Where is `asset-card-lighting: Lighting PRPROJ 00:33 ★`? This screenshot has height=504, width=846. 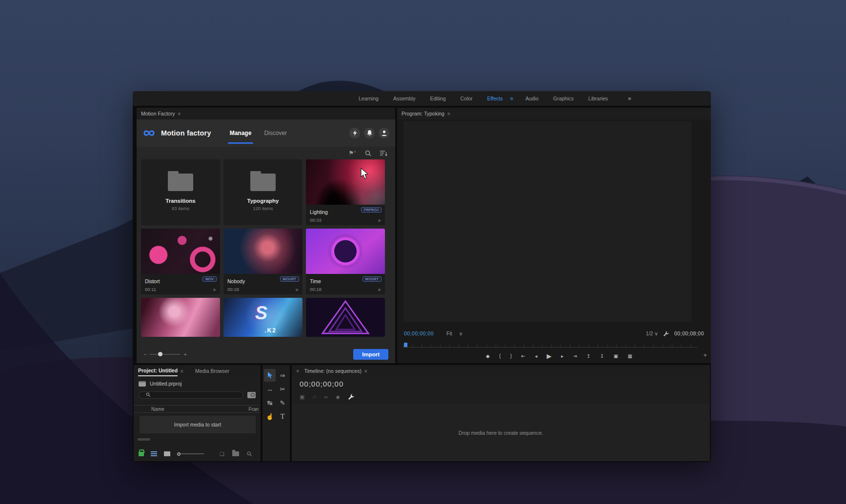 asset-card-lighting: Lighting PRPROJ 00:33 ★ is located at coordinates (345, 192).